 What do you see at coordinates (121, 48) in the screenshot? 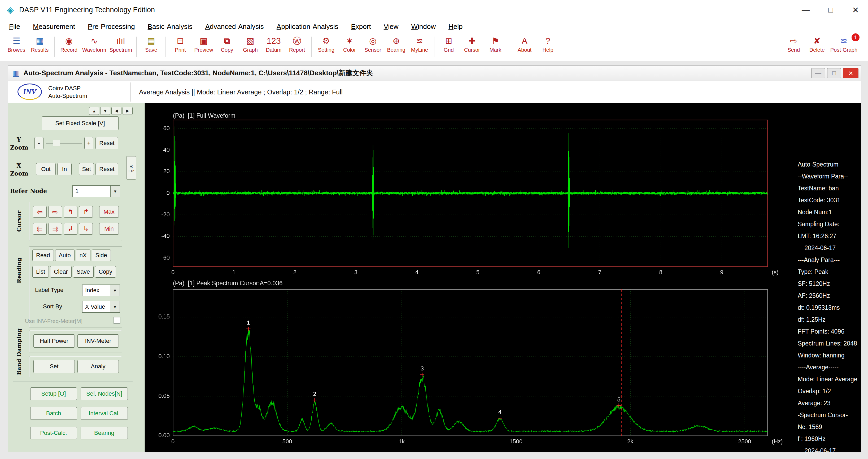
I see `toolbar-button: ılıl Spectrum` at bounding box center [121, 48].